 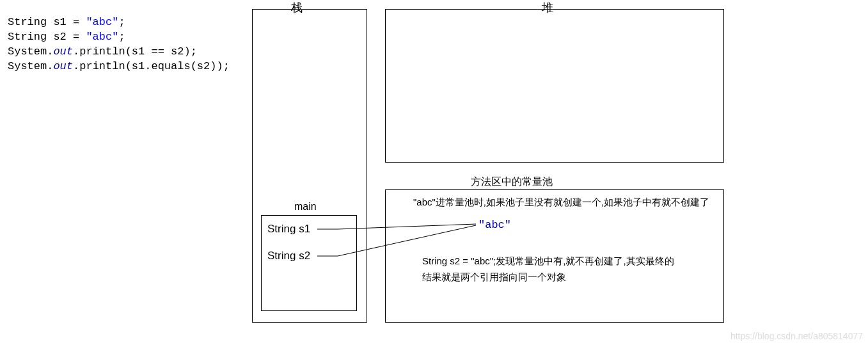 I want to click on var-s2: String s2, so click(x=289, y=256).